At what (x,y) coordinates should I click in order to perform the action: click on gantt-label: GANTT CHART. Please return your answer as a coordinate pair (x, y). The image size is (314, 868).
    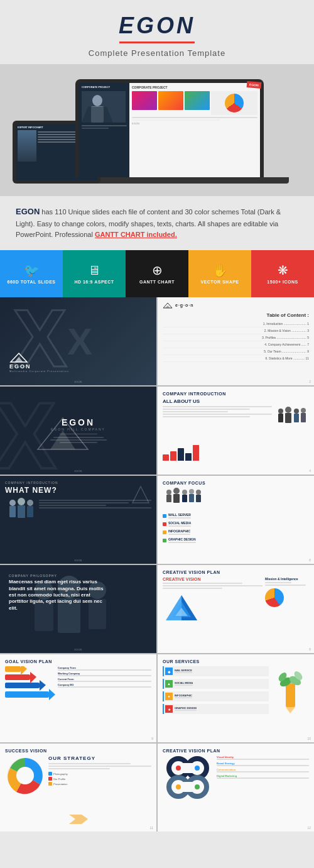
    Looking at the image, I should click on (157, 282).